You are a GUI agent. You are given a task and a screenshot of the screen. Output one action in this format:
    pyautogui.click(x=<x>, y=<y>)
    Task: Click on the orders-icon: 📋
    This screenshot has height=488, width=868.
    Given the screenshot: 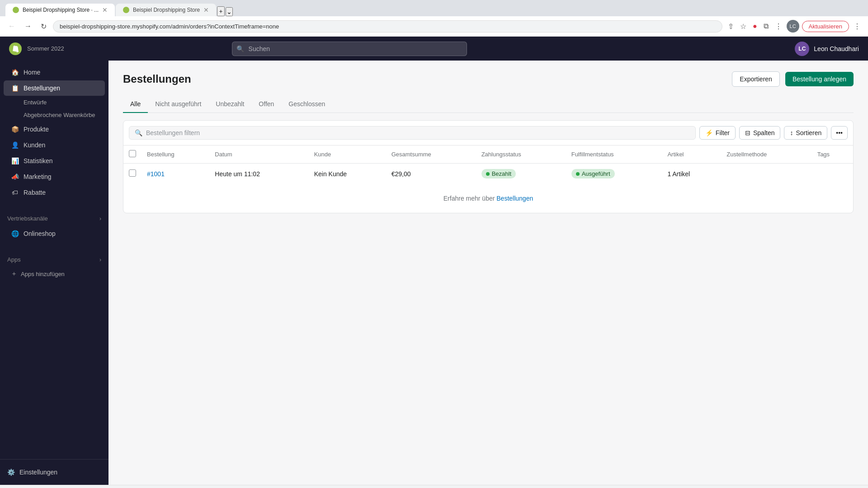 What is the action you would take?
    pyautogui.click(x=15, y=88)
    